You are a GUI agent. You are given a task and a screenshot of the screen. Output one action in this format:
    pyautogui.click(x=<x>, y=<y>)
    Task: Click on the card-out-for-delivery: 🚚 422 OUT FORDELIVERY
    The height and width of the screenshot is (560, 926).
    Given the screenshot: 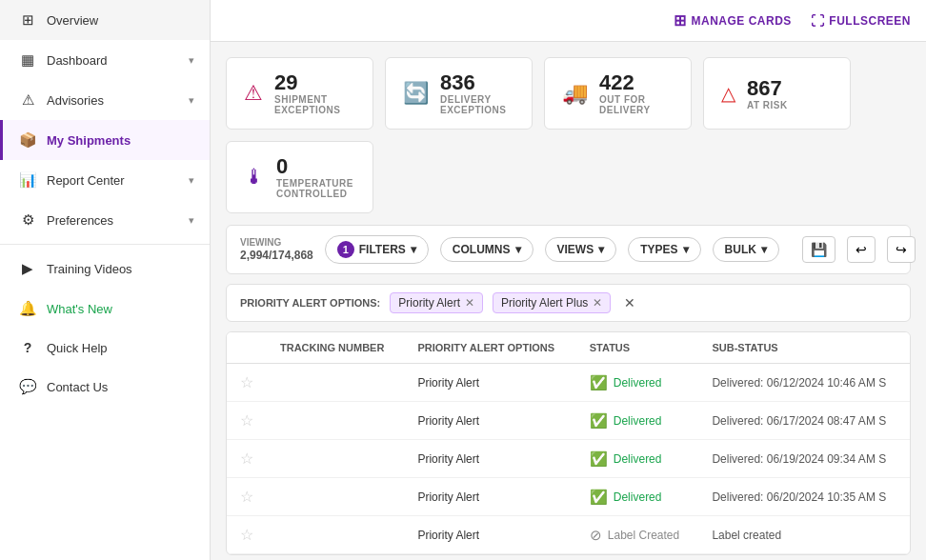 What is the action you would take?
    pyautogui.click(x=617, y=93)
    